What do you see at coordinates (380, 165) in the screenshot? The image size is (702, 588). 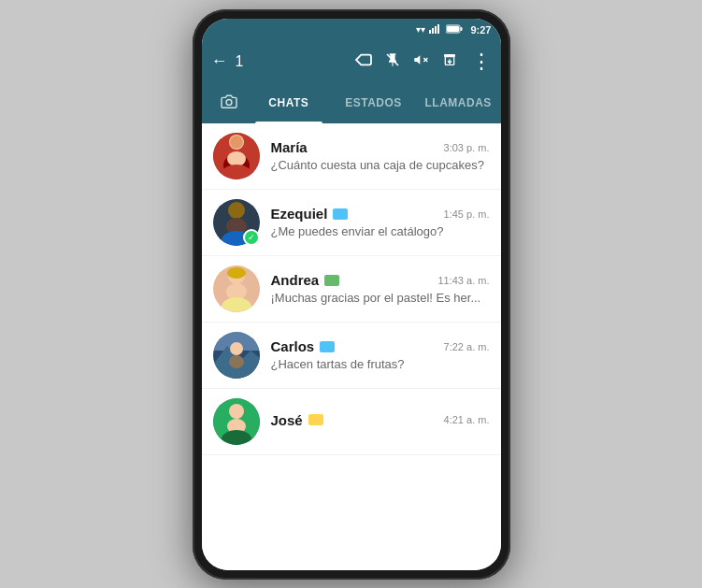 I see `chat-preview-maria: ¿Cuánto cuesta una caja de cupcakes?` at bounding box center [380, 165].